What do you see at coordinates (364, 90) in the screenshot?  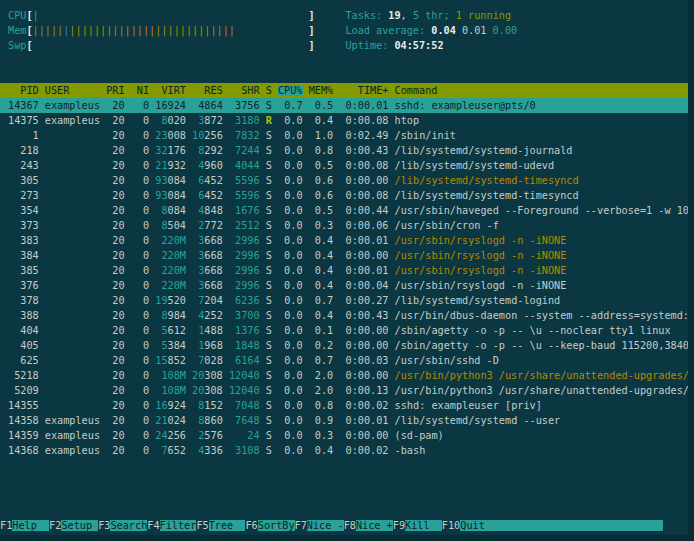 I see `column-header-time: TIME+` at bounding box center [364, 90].